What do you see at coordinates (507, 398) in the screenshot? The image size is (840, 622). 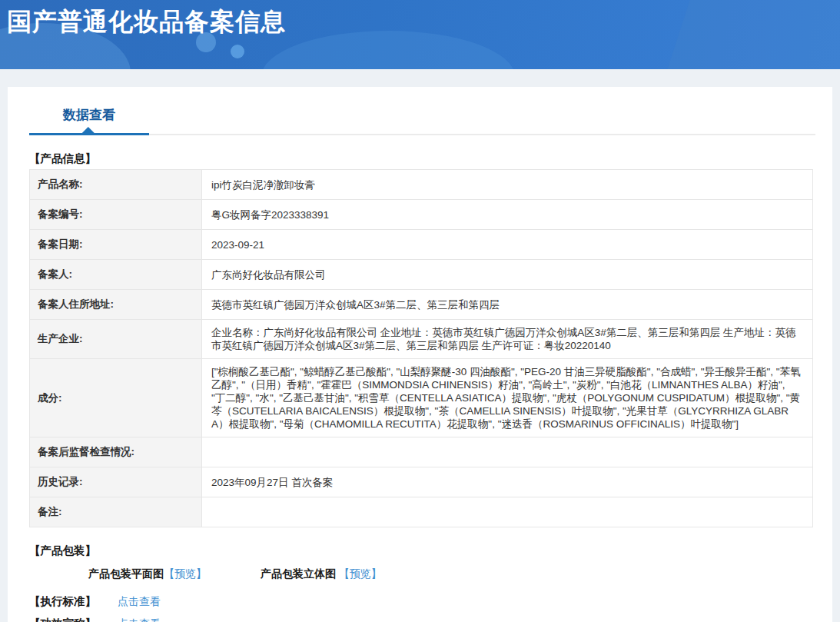 I see `row-value-ingredients: ["棕榈酸乙基己酯", "鲸蜡醇乙基己酸酯", "山梨醇聚醚-30 四油酸酯",…` at bounding box center [507, 398].